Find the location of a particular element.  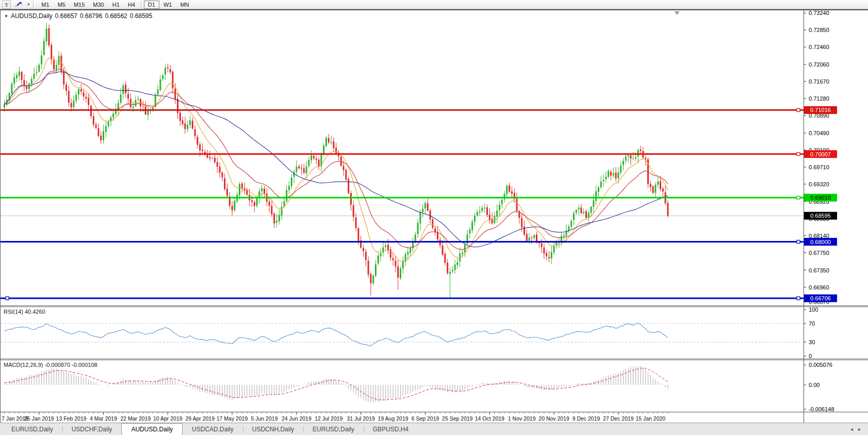

date-label: 14 Oct 2019 is located at coordinates (490, 418).